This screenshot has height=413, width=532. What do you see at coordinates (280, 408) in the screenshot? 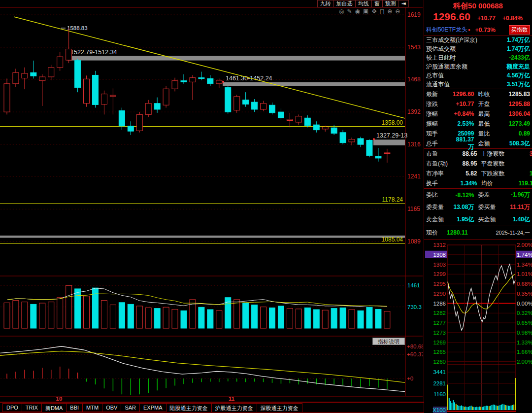
I see `indicator-tab-10: 深股通主力资金` at bounding box center [280, 408].